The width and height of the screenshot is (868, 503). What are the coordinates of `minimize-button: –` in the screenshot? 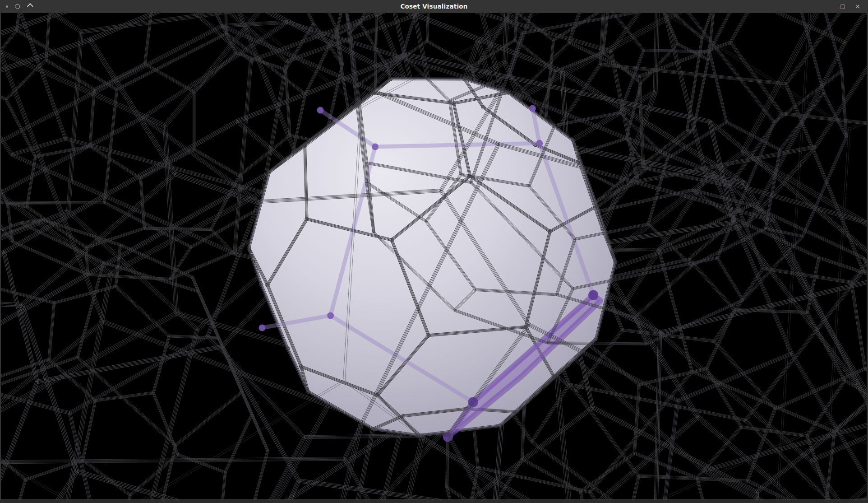 It's located at (828, 6).